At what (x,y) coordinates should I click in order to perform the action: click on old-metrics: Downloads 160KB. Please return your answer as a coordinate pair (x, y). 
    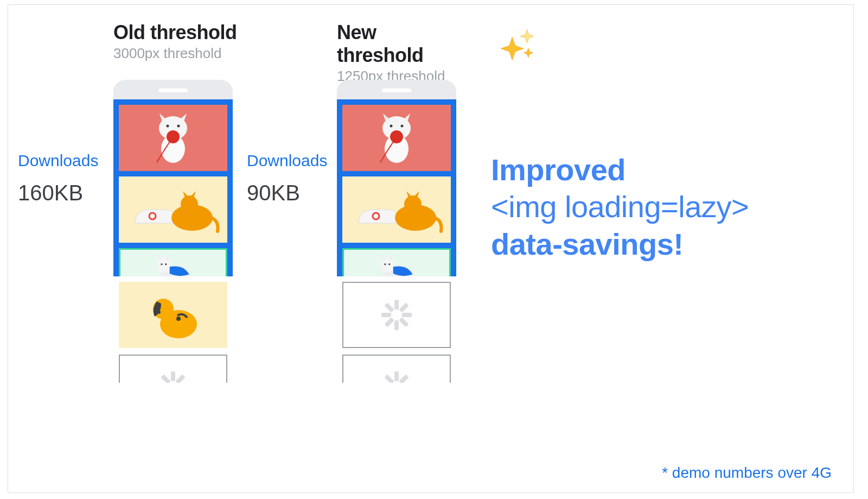
    Looking at the image, I should click on (62, 202).